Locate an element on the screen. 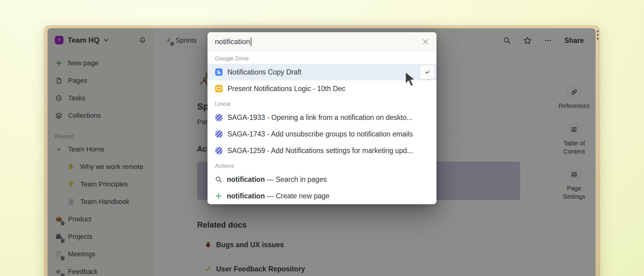  mouse-cursor is located at coordinates (411, 79).